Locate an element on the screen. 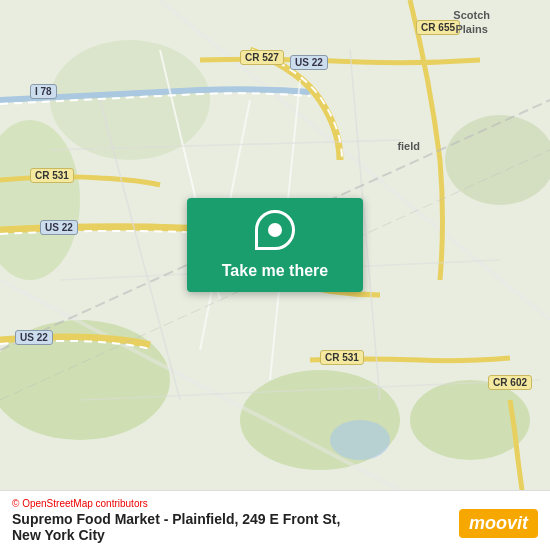 The image size is (550, 550). osm-text: OpenStreetMap contributors is located at coordinates (85, 504).